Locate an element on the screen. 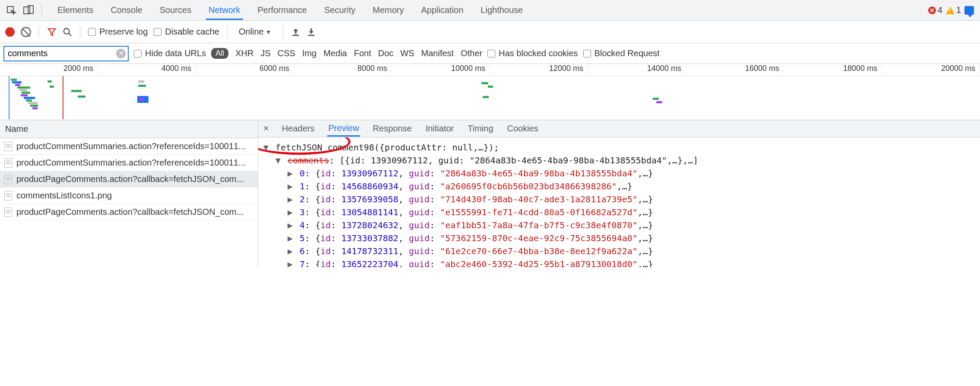 The image size is (980, 386). preview-item-line: ▶ 3: {id: 13054881141, guid: "e1555991-f… is located at coordinates (619, 212).